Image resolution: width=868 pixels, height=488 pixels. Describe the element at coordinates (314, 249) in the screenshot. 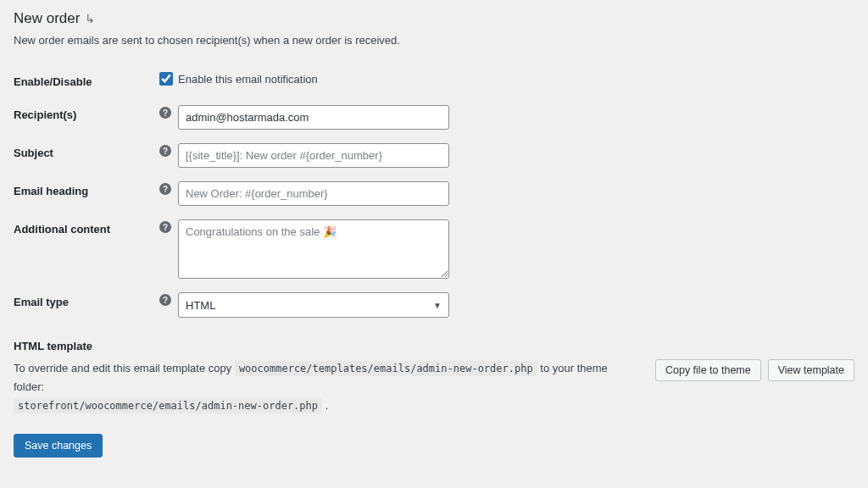

I see `additional-content-textarea` at that location.